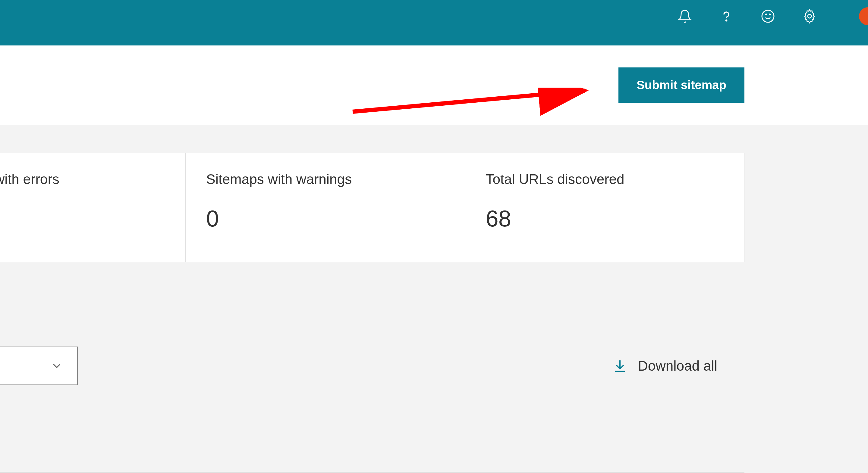 The height and width of the screenshot is (473, 868). Describe the element at coordinates (475, 106) in the screenshot. I see `arrow-annotation` at that location.